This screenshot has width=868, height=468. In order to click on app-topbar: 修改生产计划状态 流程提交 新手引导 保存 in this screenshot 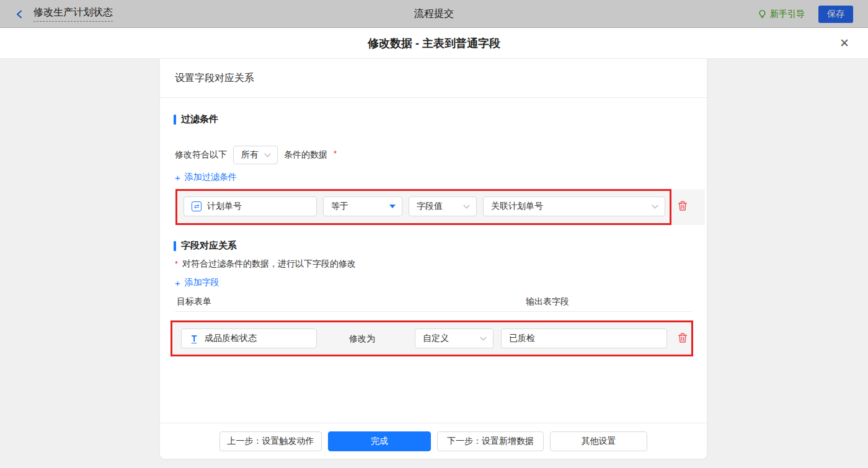, I will do `click(434, 14)`.